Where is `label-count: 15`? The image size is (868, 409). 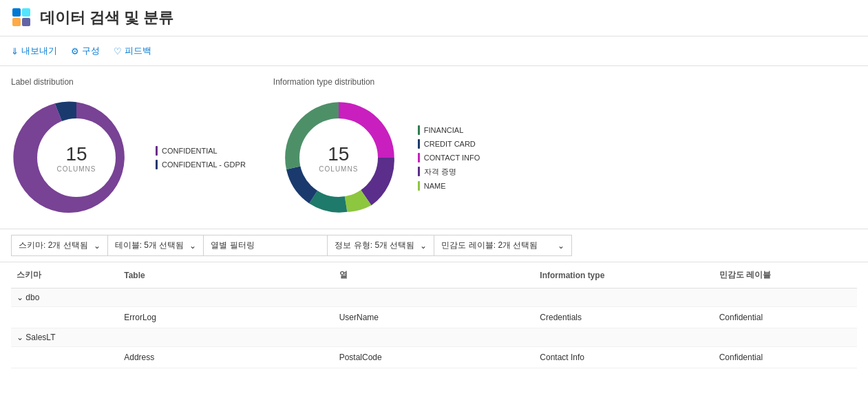
label-count: 15 is located at coordinates (76, 154).